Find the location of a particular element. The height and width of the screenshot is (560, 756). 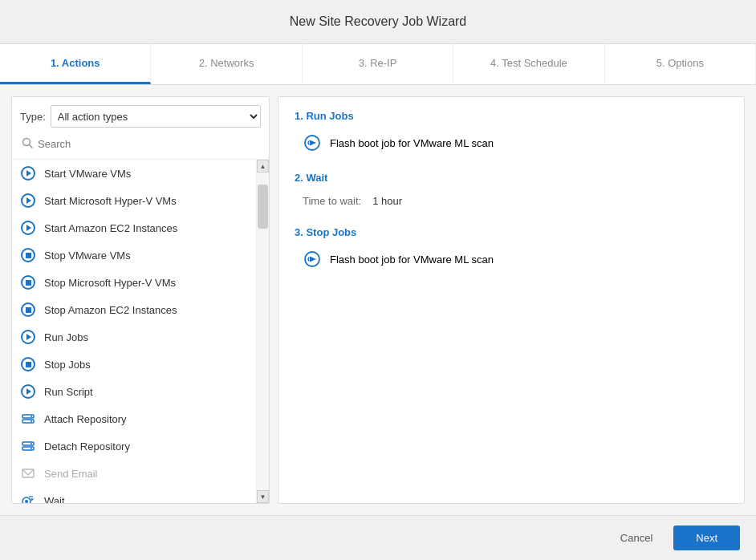

item-label: Detach Repository is located at coordinates (87, 446).